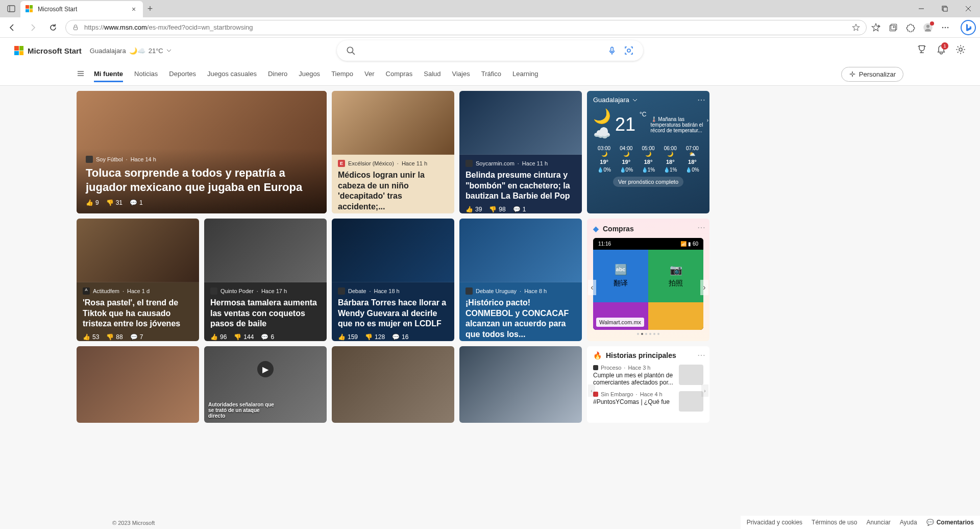  What do you see at coordinates (707, 121) in the screenshot?
I see `chevron-right-icon: ›` at bounding box center [707, 121].